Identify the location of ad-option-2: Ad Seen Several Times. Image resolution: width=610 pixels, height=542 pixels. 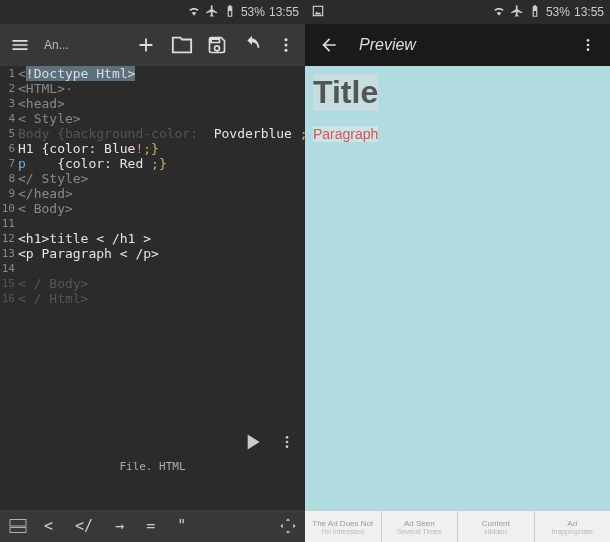
(420, 526).